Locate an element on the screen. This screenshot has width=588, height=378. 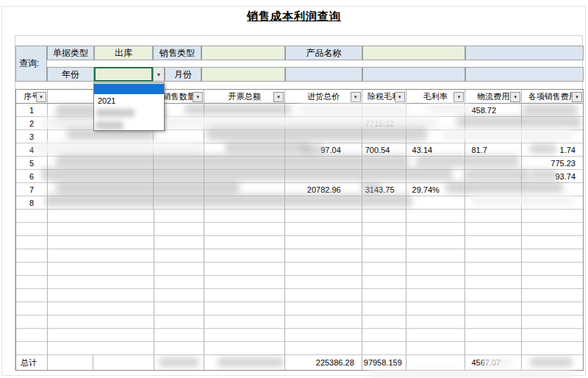
year-value-cell is located at coordinates (123, 74).